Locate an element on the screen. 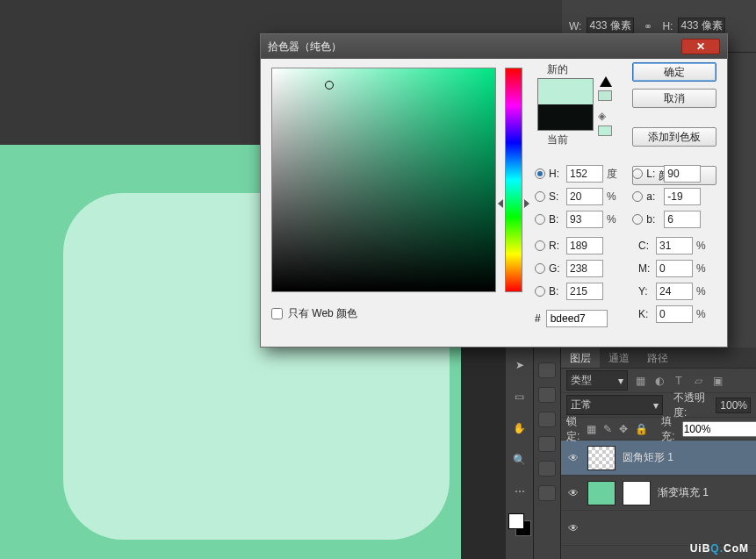  radio-h is located at coordinates (540, 174).